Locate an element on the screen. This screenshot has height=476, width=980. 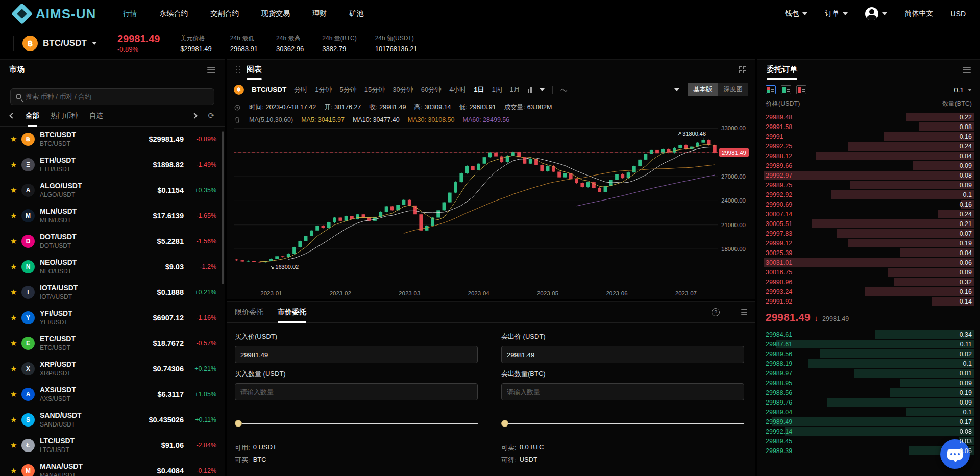
coin-row-MLN/USDT: ★MMLN/USDTMLN/USDT$17.6139-1.65% is located at coordinates (112, 216).